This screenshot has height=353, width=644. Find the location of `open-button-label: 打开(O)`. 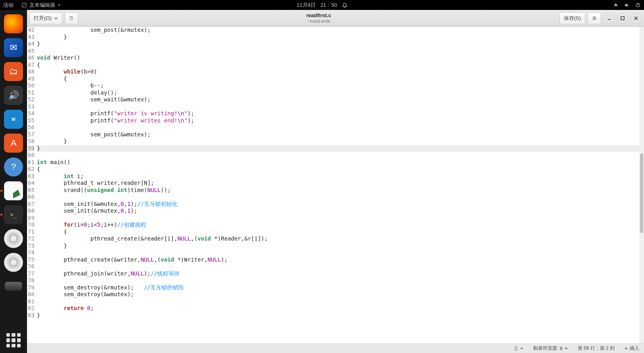

open-button-label: 打开(O) is located at coordinates (43, 18).